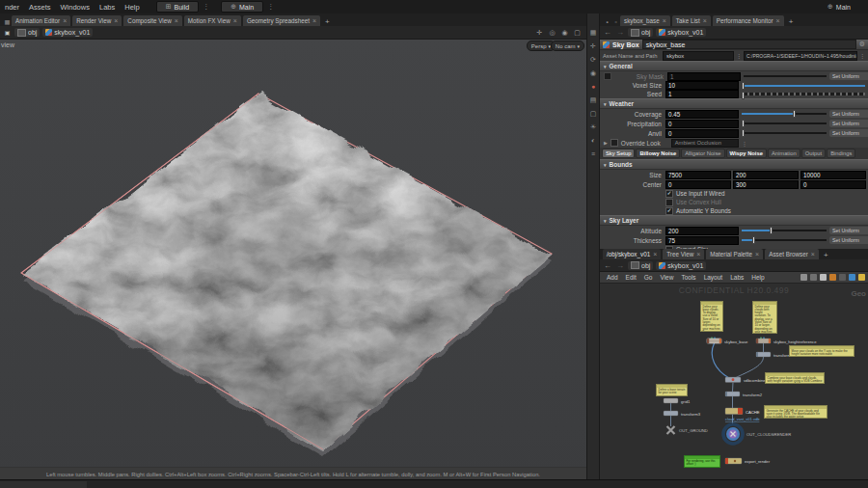 This screenshot has height=488, width=868. Describe the element at coordinates (683, 414) in the screenshot. I see `node-transform3: transform3` at that location.